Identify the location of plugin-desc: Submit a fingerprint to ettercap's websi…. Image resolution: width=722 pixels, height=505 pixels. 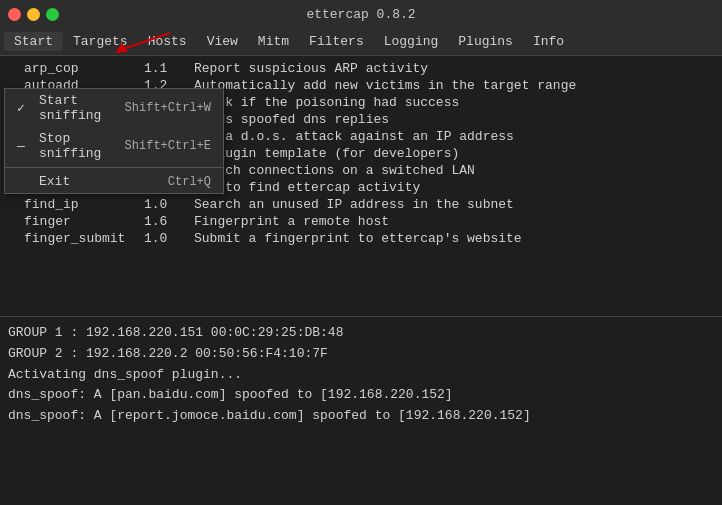
(454, 238).